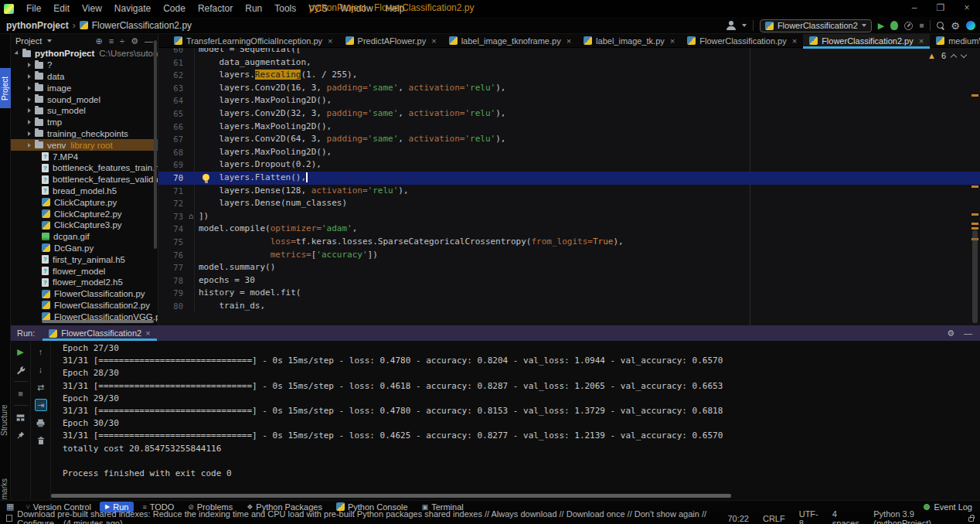  I want to click on code-line-65: 65 layers.Conv2D(32, 3, padding='same', …, so click(569, 114).